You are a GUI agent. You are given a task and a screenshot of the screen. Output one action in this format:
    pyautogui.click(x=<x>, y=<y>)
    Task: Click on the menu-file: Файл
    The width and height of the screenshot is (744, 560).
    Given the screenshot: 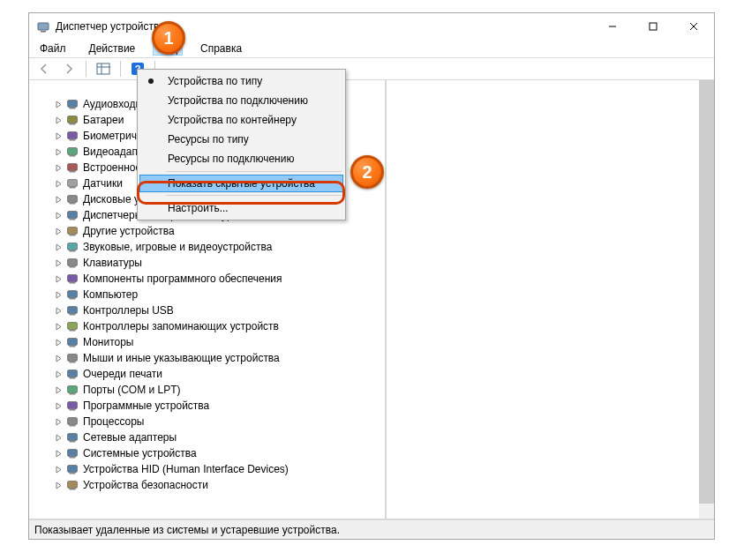 What is the action you would take?
    pyautogui.click(x=53, y=49)
    